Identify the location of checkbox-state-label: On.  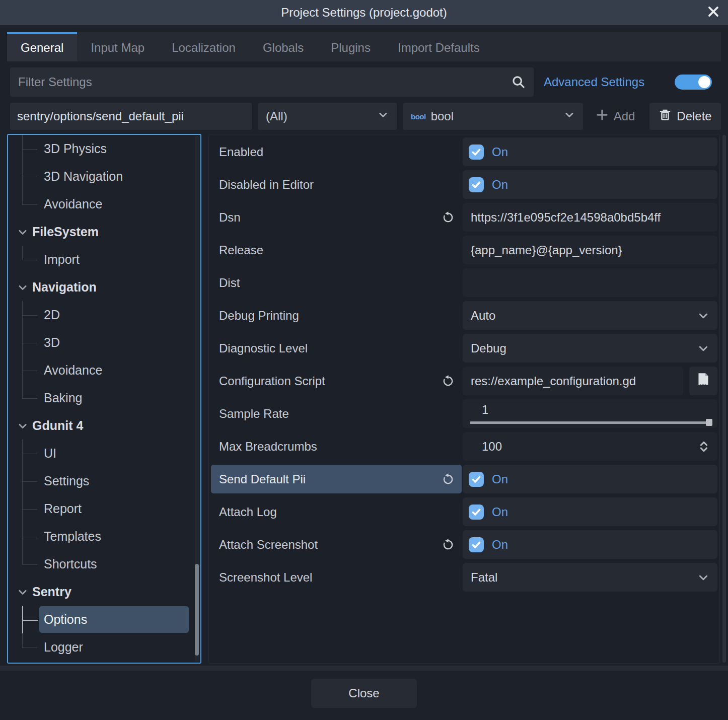
(500, 479).